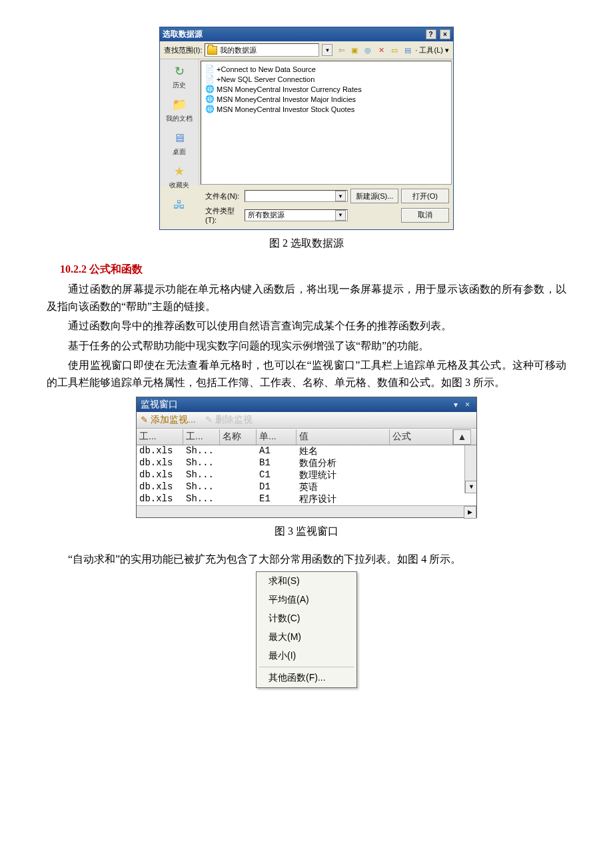  I want to click on cancel-button: 取消, so click(425, 215).